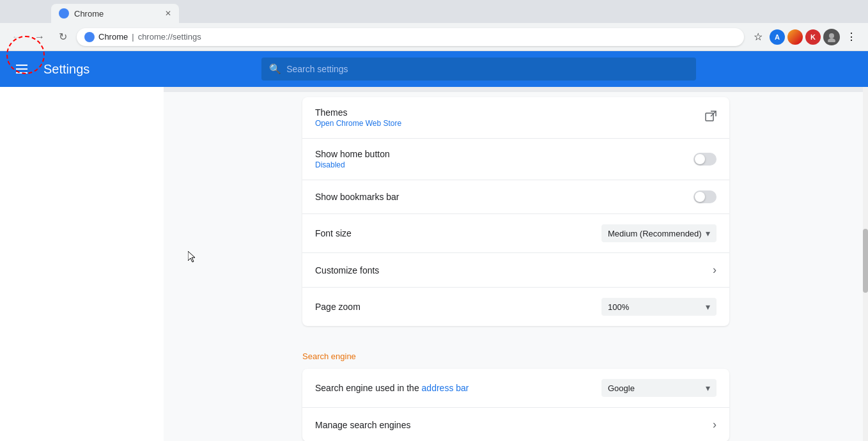  Describe the element at coordinates (458, 307) in the screenshot. I see `page-zoom-label: Page zoom` at that location.